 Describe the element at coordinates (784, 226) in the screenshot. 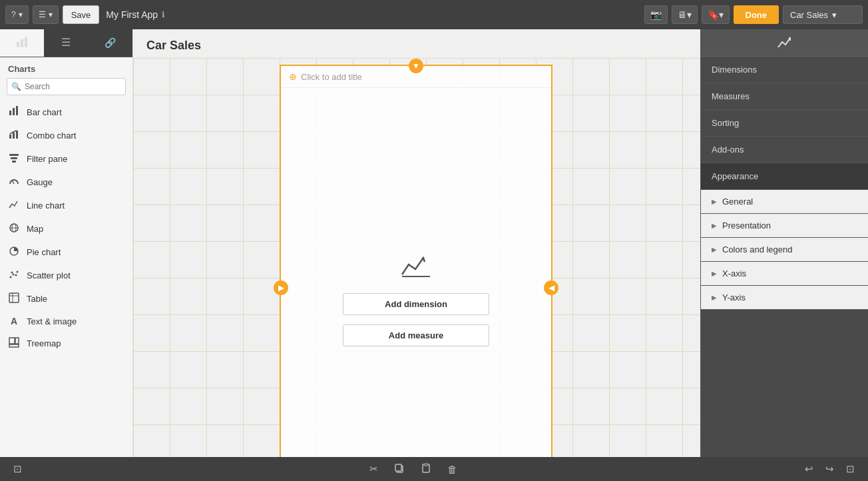

I see `collapse-item-presentation: ▶ Presentation` at that location.